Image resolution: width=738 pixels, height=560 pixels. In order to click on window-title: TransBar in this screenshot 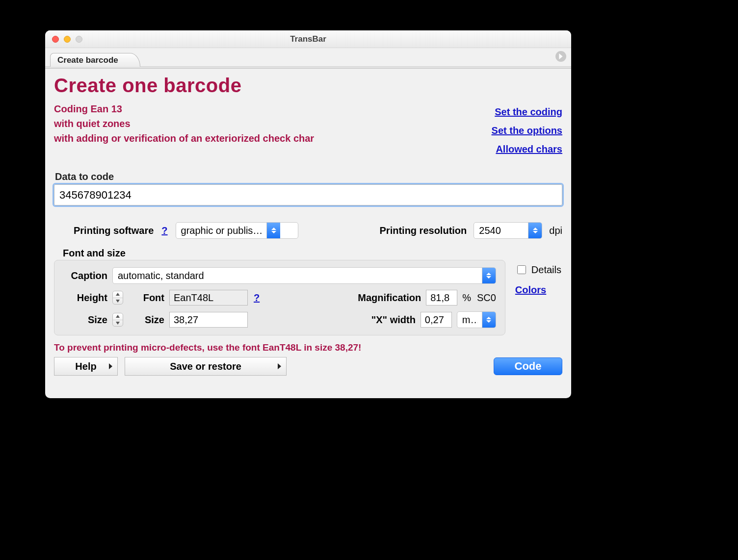, I will do `click(308, 39)`.